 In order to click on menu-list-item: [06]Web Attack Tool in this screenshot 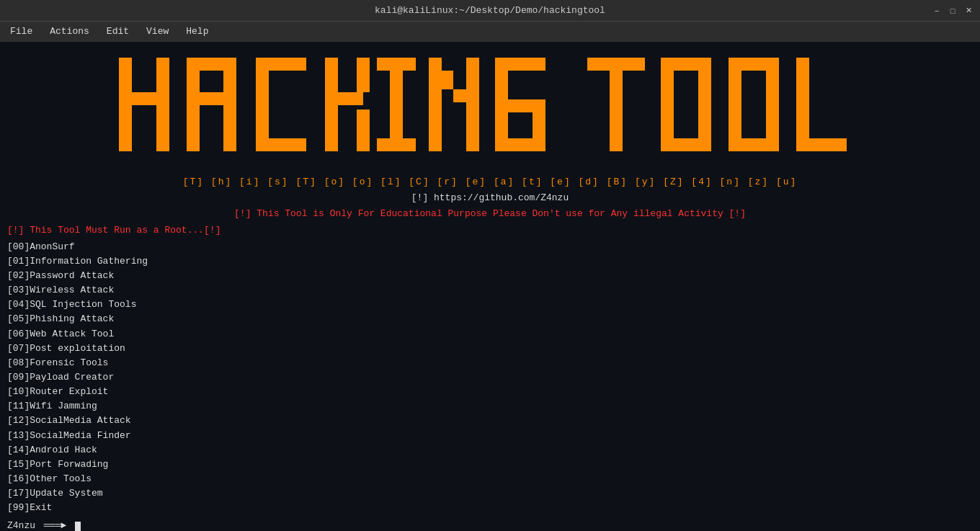, I will do `click(490, 334)`.